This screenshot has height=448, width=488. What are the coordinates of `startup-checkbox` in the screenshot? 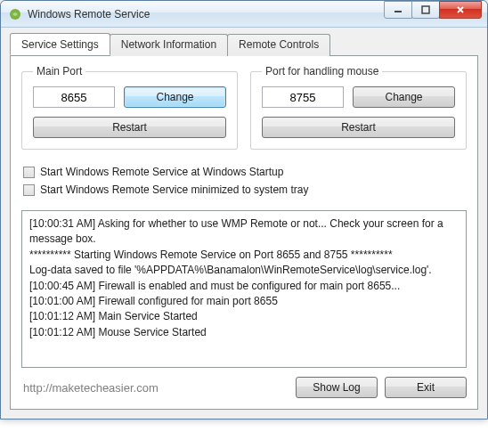 It's located at (28, 173).